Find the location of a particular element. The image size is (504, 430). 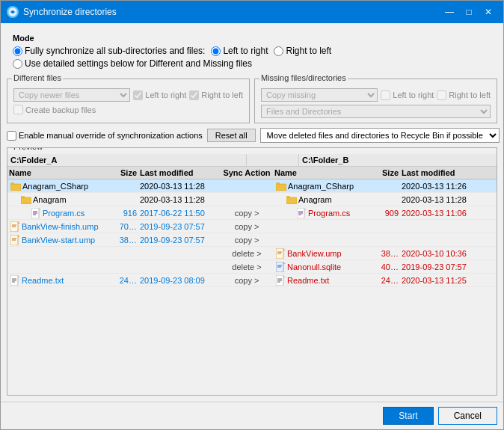

diff-left-chk-label: Left to right is located at coordinates (160, 96).